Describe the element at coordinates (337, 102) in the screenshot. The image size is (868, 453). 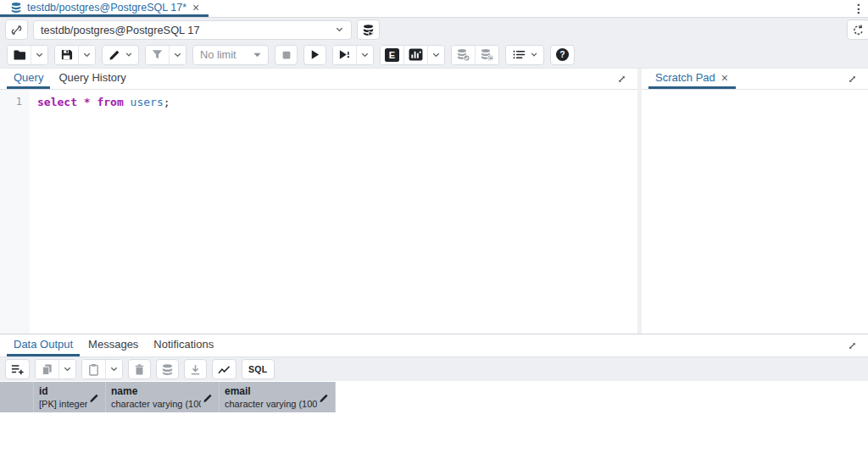
I see `code-line: select * from users;` at that location.